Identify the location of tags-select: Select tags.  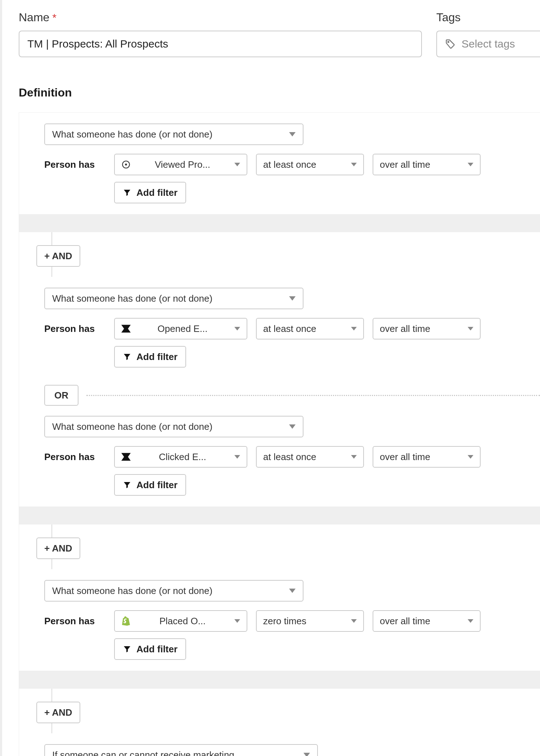
(488, 44).